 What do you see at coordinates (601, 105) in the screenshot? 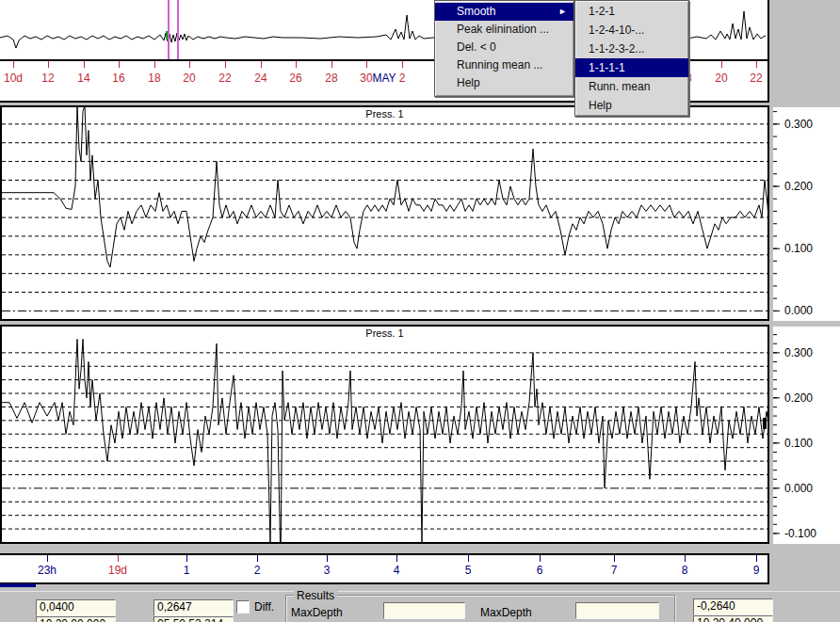
I see `submenu-item-label: Help` at bounding box center [601, 105].